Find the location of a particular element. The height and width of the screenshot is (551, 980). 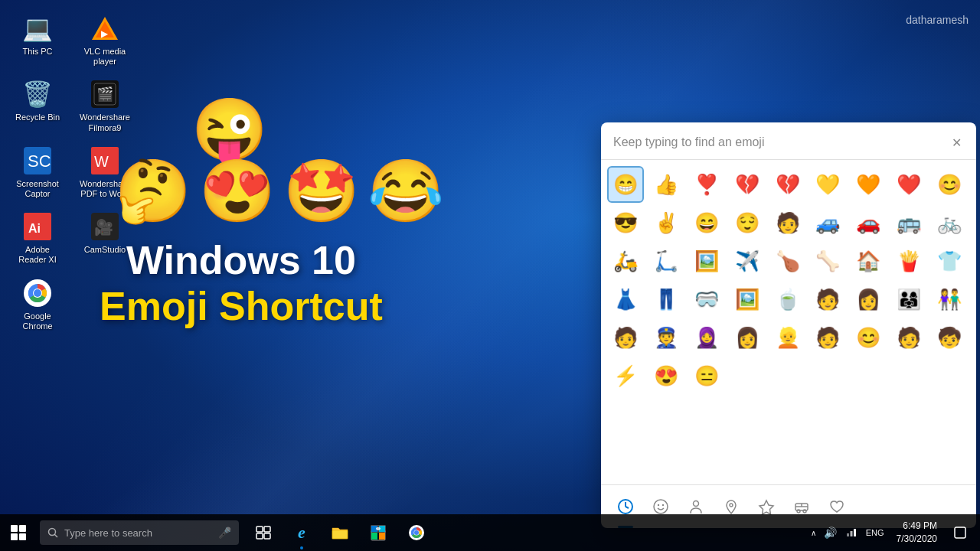

emoji-cell-44: 🧒 is located at coordinates (949, 337).